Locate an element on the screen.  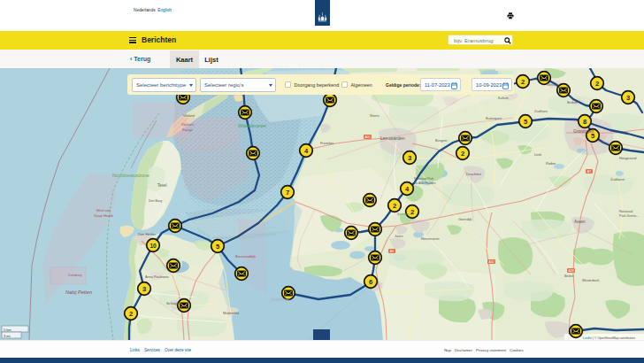
svg-text: Den Burg is located at coordinates (156, 201).